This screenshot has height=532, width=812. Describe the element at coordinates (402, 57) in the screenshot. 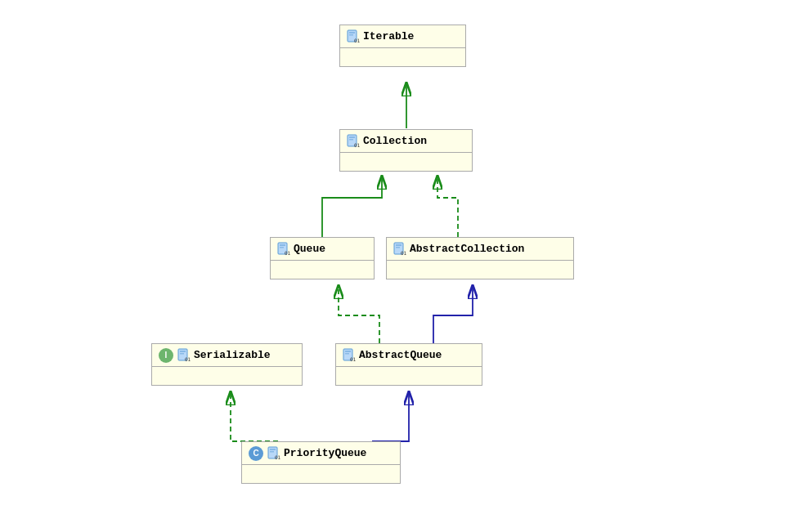

I see `class-iterable-body` at that location.